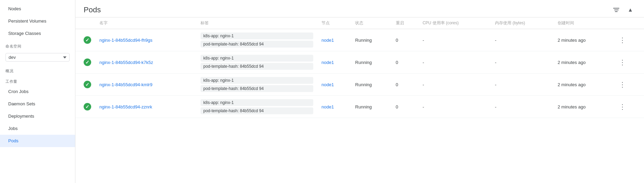 The width and height of the screenshot is (644, 183). What do you see at coordinates (334, 23) in the screenshot?
I see `col-node: 节点` at bounding box center [334, 23].